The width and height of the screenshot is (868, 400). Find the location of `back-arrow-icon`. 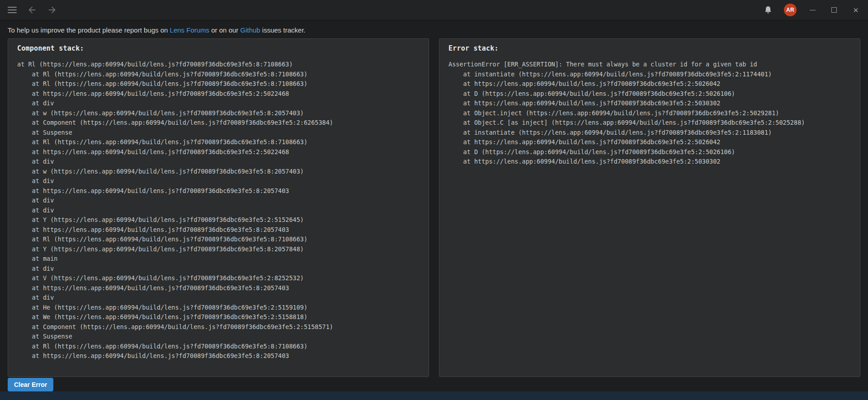

back-arrow-icon is located at coordinates (32, 10).